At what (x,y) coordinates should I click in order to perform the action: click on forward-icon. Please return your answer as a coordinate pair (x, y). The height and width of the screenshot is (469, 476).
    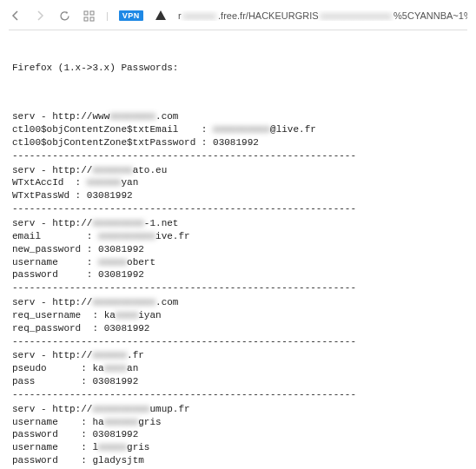
    Looking at the image, I should click on (40, 16).